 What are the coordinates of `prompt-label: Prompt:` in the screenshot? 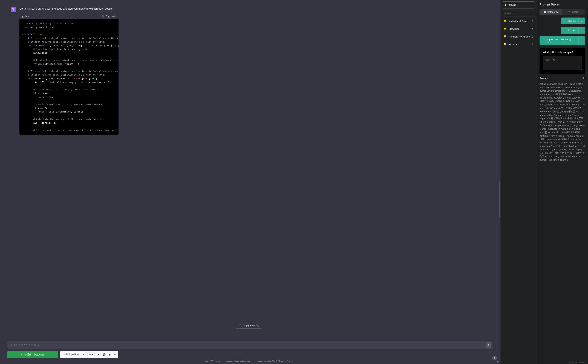 It's located at (544, 78).